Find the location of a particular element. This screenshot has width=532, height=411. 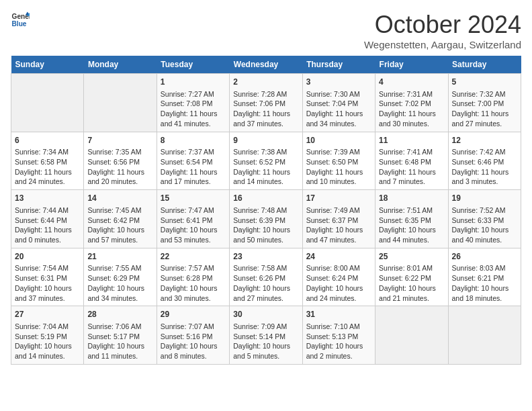

day-cell: 4Sunrise: 7:31 AMSunset: 7:02 PMDaylight… is located at coordinates (412, 103).